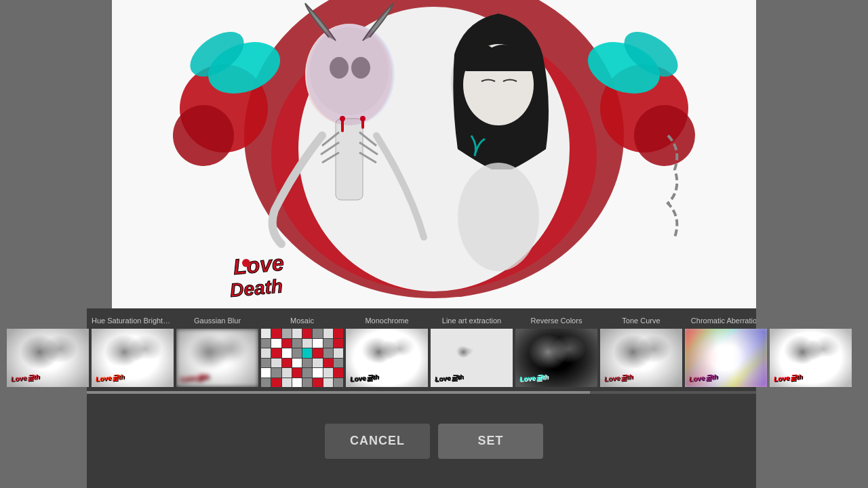  Describe the element at coordinates (812, 244) in the screenshot. I see `right-sidebar` at that location.